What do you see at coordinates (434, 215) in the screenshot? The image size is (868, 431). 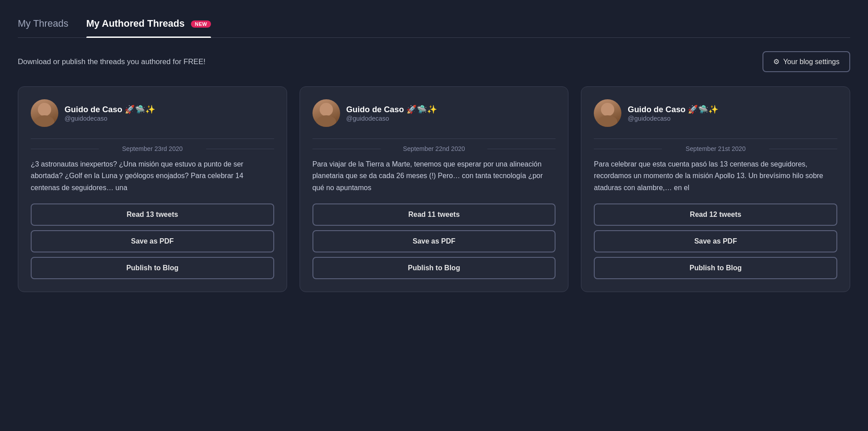 I see `read-tweets-button-2: Read 11 tweets` at bounding box center [434, 215].